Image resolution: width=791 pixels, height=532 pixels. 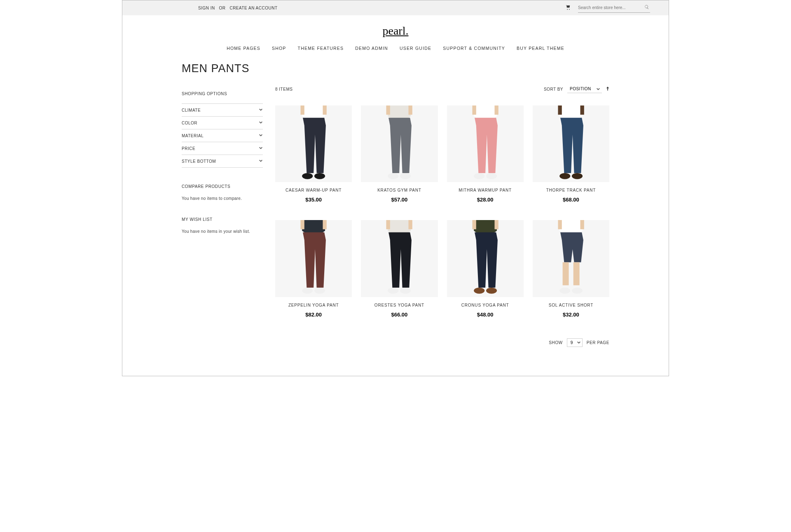 I want to click on site-logo: pearl., so click(x=396, y=30).